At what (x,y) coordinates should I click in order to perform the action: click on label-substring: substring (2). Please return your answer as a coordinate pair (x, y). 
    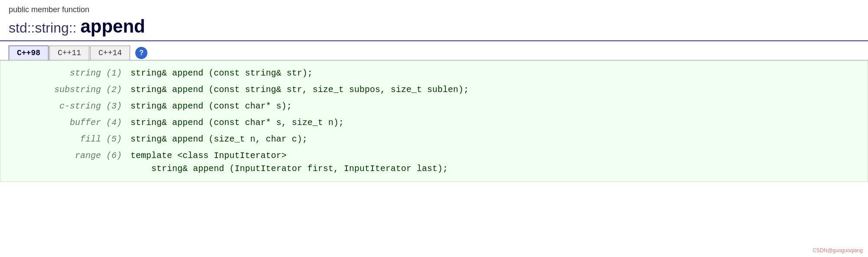
    Looking at the image, I should click on (70, 90).